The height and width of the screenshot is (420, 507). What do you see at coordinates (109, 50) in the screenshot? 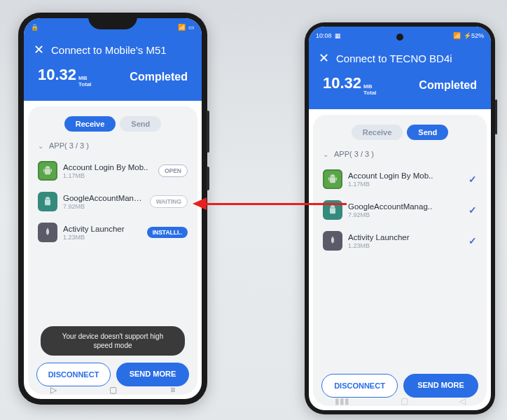
I see `page-title: Connect to Mobile's M51` at bounding box center [109, 50].